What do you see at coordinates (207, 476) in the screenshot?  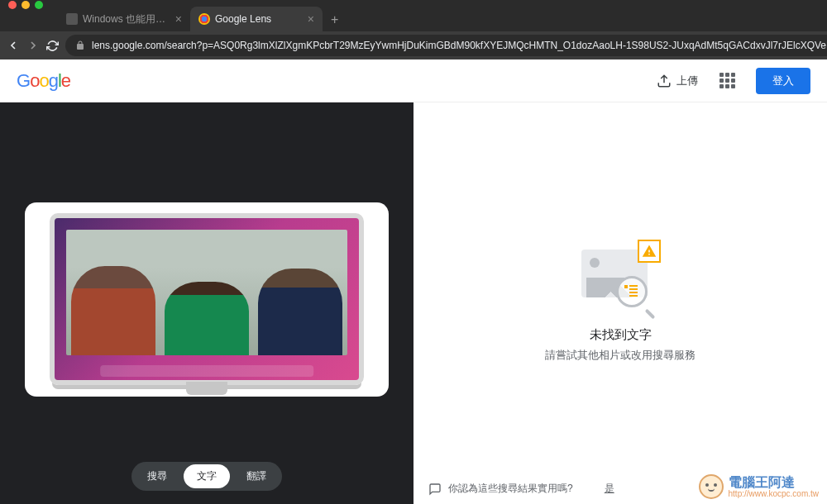 I see `mode-selector: 搜尋 文字 翻譯` at bounding box center [207, 476].